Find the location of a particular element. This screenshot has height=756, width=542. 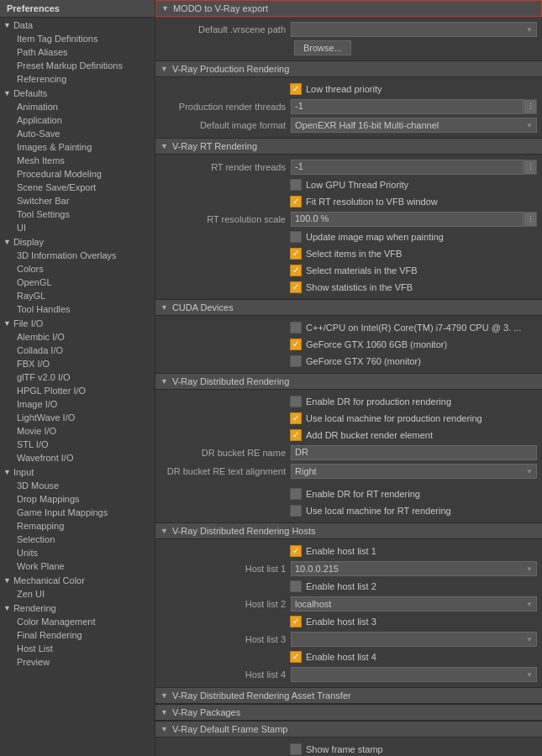

sidebar-item-2-1: Colors is located at coordinates (83, 269).